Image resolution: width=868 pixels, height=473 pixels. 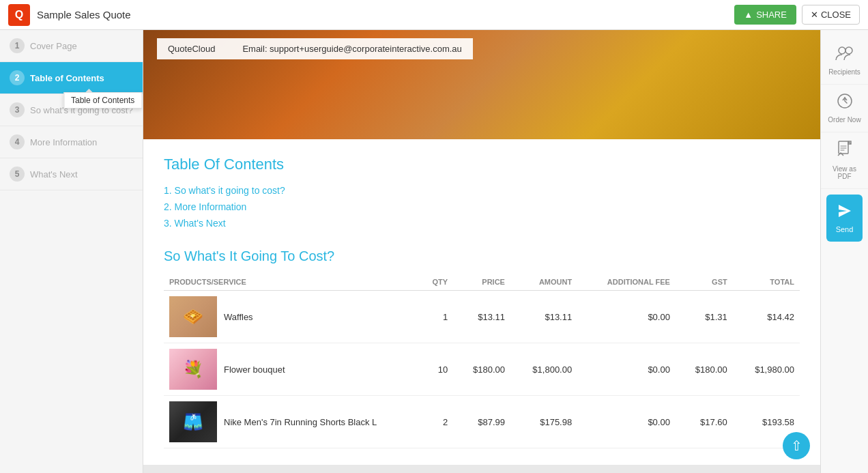 I want to click on product-gst: $17.60, so click(x=704, y=422).